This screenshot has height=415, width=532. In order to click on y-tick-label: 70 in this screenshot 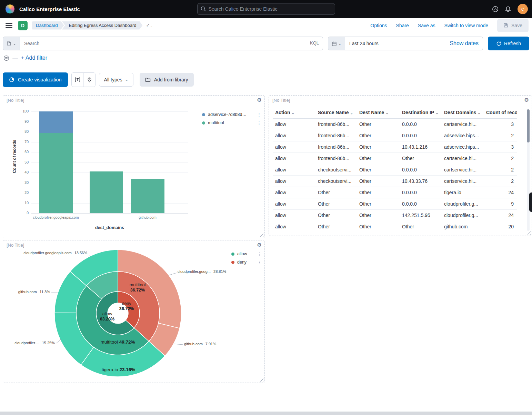, I will do `click(22, 142)`.